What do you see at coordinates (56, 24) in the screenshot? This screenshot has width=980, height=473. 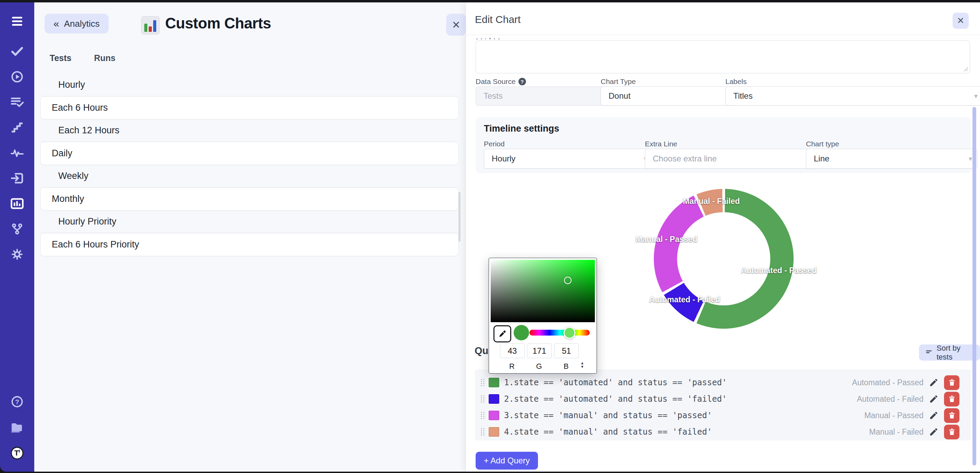 I see `back-chevron-icon: «` at bounding box center [56, 24].